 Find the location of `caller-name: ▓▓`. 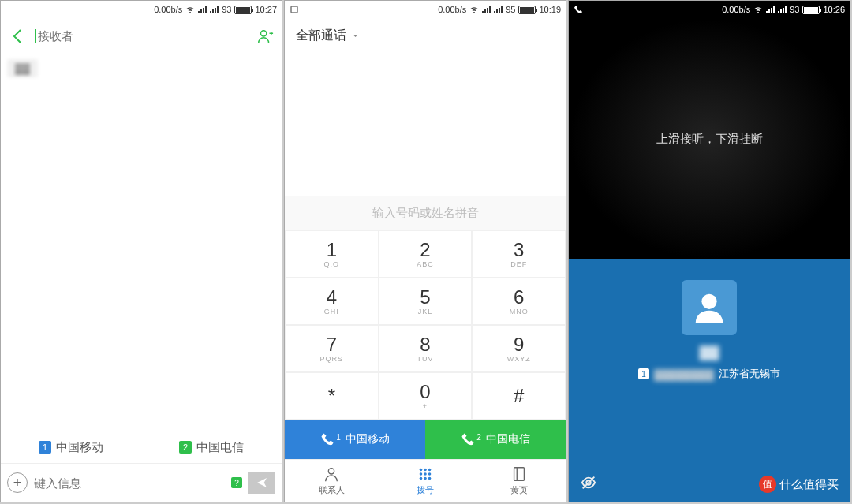

caller-name: ▓▓ is located at coordinates (710, 353).